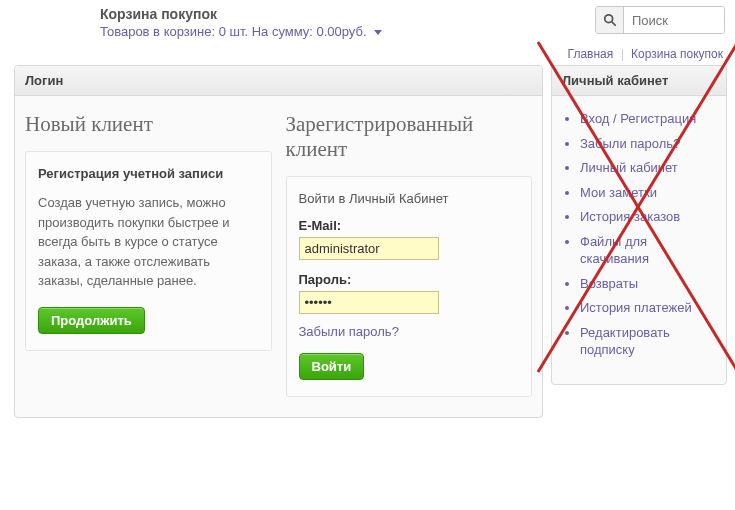 This screenshot has width=735, height=510. What do you see at coordinates (610, 20) in the screenshot?
I see `search-icon` at bounding box center [610, 20].